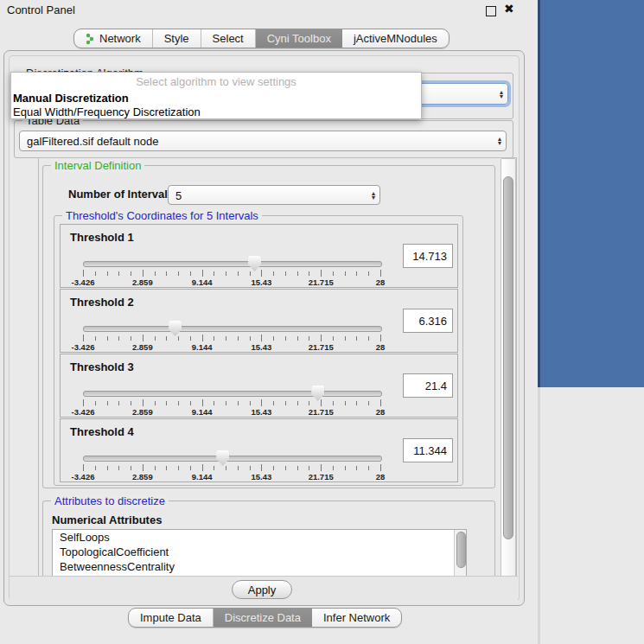 Image resolution: width=644 pixels, height=644 pixels. What do you see at coordinates (591, 194) in the screenshot?
I see `network-window-frame: GAL80GACGAL11GAL4GCY1HHAP2` at bounding box center [591, 194].